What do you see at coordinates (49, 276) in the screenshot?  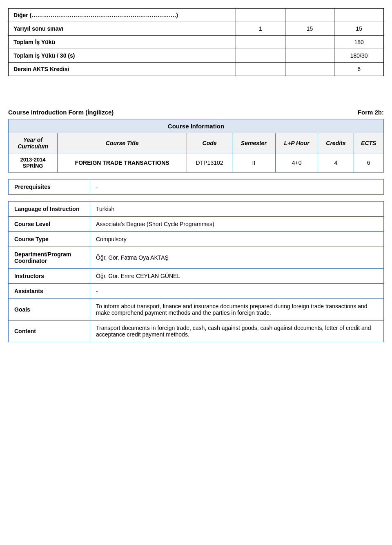 I see `detail-label: Instructors` at bounding box center [49, 276].